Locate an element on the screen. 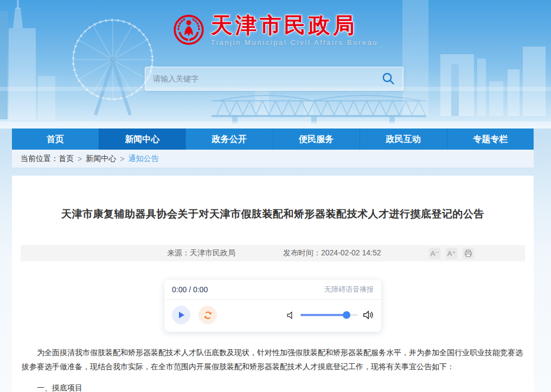 The image size is (551, 392). breadcrumb-item-news: 新闻中心 is located at coordinates (101, 159).